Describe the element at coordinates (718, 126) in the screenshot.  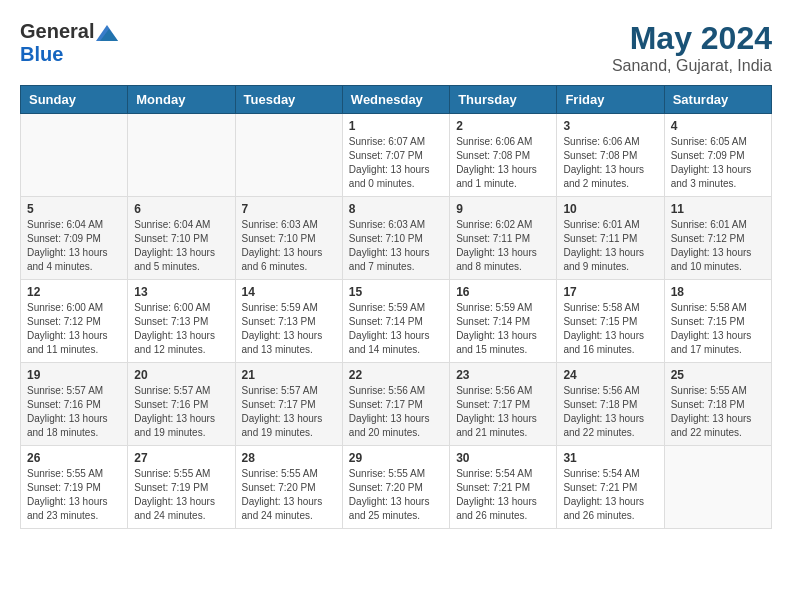
I see `day-number: 4` at that location.